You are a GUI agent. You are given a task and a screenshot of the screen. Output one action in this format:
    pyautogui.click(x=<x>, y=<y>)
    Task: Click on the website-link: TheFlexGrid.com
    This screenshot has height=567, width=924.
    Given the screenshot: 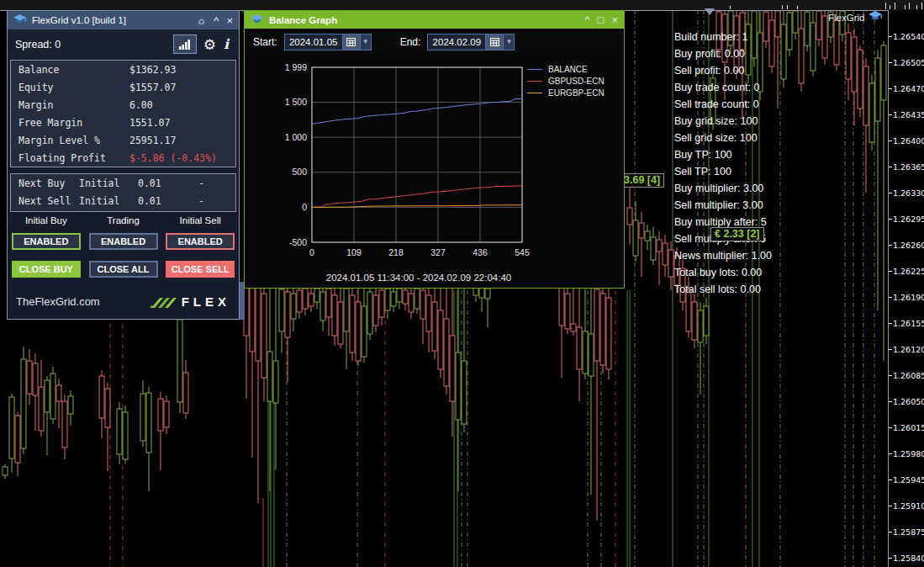 What is the action you would take?
    pyautogui.click(x=82, y=301)
    